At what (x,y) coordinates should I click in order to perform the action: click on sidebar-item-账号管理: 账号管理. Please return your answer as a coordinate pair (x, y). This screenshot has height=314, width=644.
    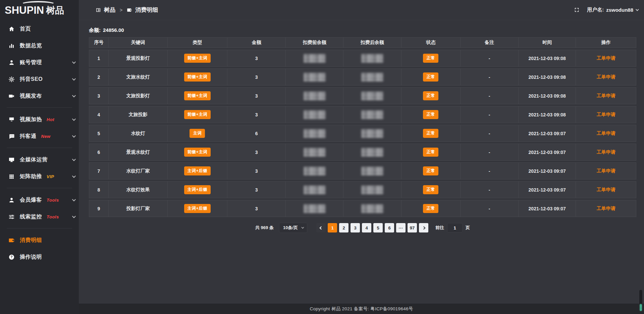
    Looking at the image, I should click on (40, 62).